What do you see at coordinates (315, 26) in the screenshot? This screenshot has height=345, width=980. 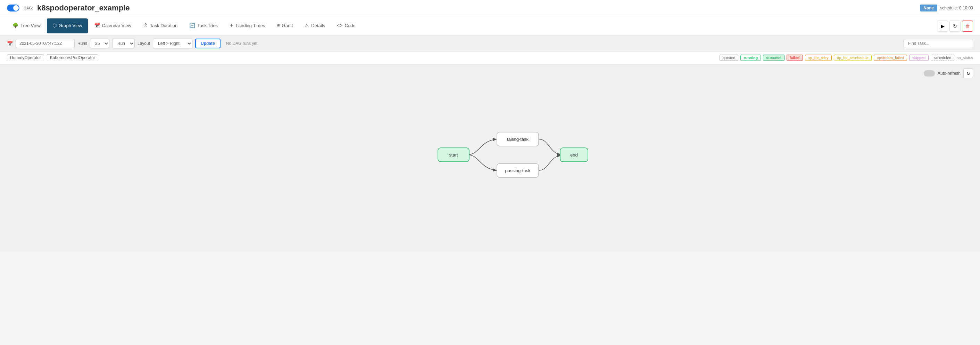 I see `tab-details: ⚠ Details` at bounding box center [315, 26].